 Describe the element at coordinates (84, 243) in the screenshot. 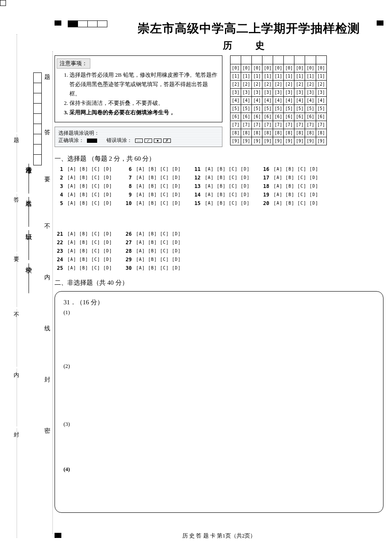

I see `mcq-row: 22[A] [B] [C] [D]` at that location.